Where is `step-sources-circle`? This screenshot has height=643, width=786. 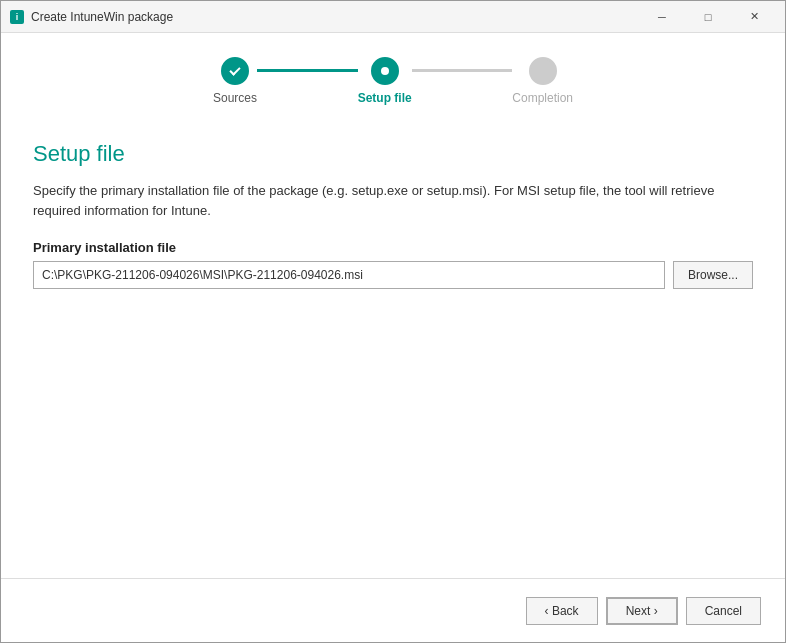
step-sources-circle is located at coordinates (235, 71).